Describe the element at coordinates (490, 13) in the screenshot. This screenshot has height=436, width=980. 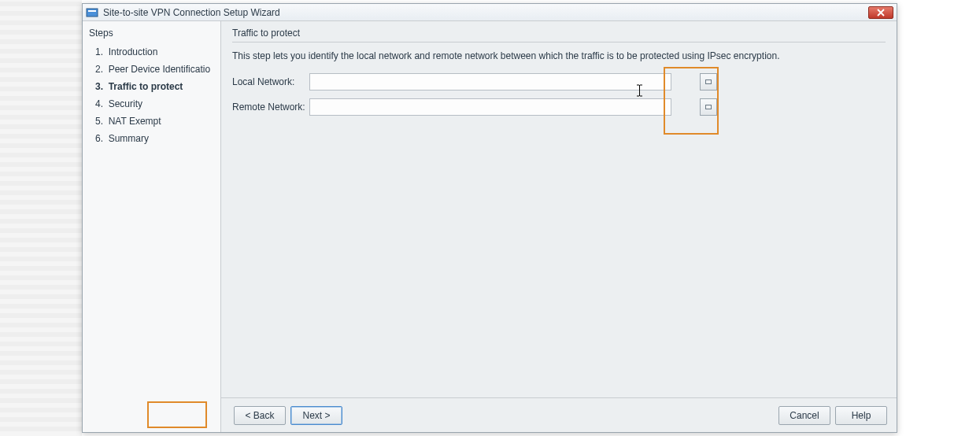
I see `titlebar: Site-to-site VPN Connection Setup Wizard` at that location.